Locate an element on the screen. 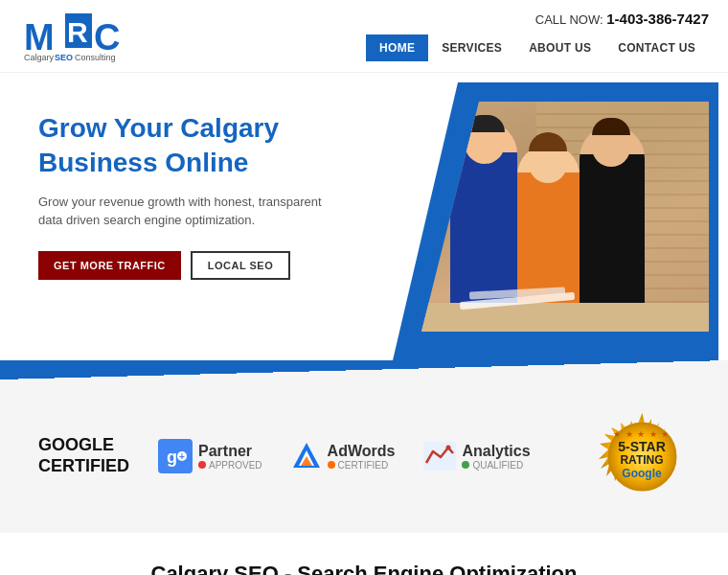 The image size is (728, 575). badge-google-text: Google is located at coordinates (642, 474).